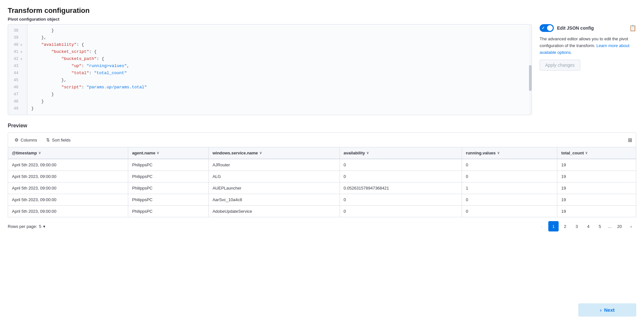 The image size is (644, 323). What do you see at coordinates (40, 226) in the screenshot?
I see `rows-per-page-value: 5` at bounding box center [40, 226].